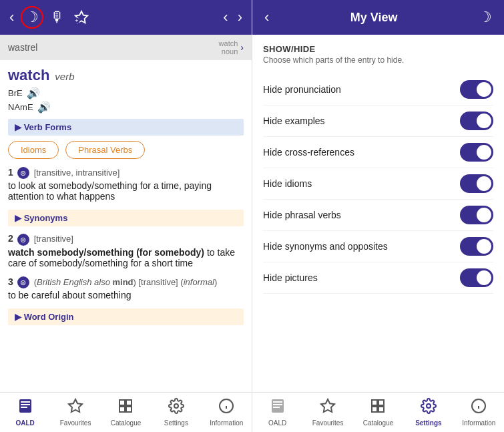 The width and height of the screenshot is (504, 432). Describe the element at coordinates (44, 107) in the screenshot. I see `name-sound-icon: 🔊` at that location.